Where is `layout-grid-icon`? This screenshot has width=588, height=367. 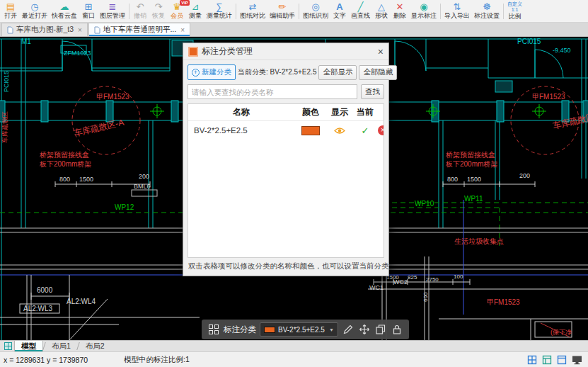
layout-grid-icon is located at coordinates (532, 360).